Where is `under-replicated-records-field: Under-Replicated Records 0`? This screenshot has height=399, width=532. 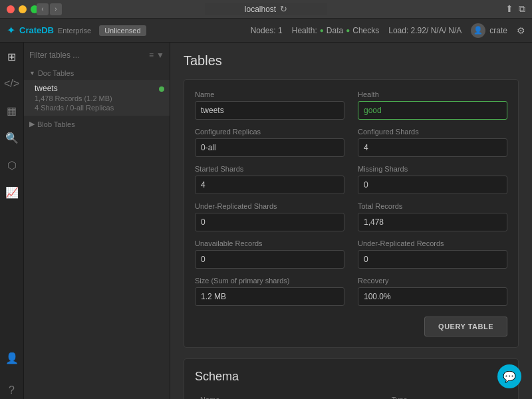 under-replicated-records-field: Under-Replicated Records 0 is located at coordinates (432, 254).